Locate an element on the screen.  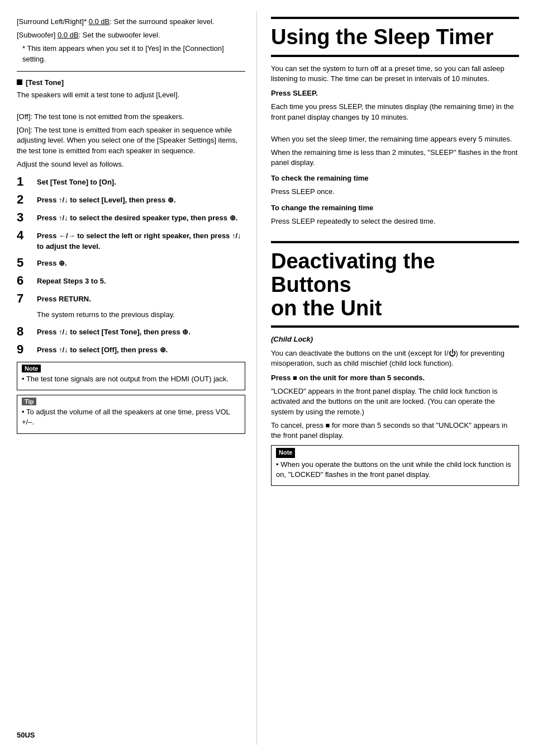
step-7-subtext: The system returns to the previous displ… is located at coordinates (141, 315).